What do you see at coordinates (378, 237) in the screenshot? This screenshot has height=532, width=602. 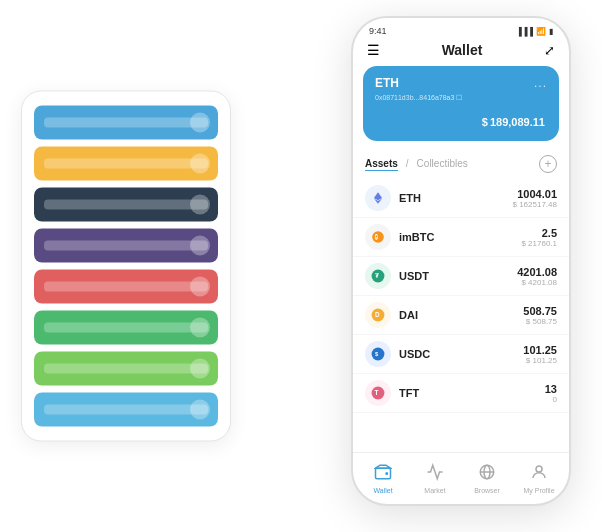 I see `imbtc-icon: ₿` at bounding box center [378, 237].